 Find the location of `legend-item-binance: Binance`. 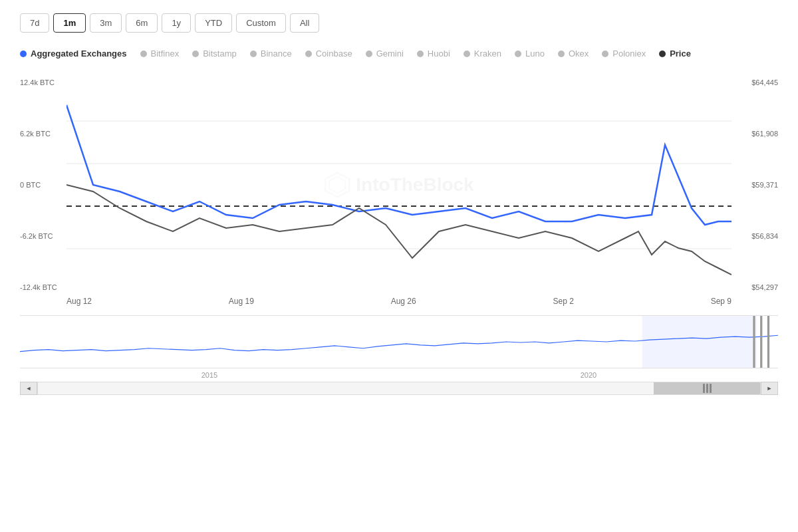

legend-item-binance: Binance is located at coordinates (271, 53).